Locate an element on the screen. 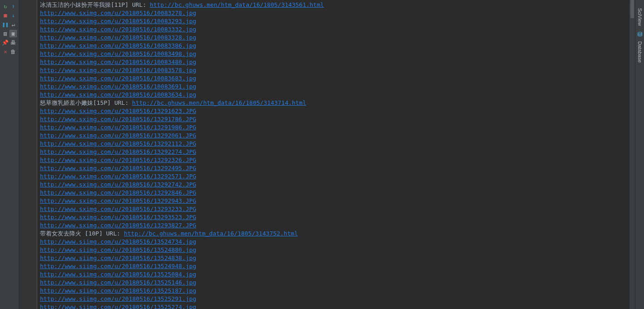 The image size is (644, 309). image-url-link: http://www.sximg.com/u/20180516/10083328… is located at coordinates (118, 37).